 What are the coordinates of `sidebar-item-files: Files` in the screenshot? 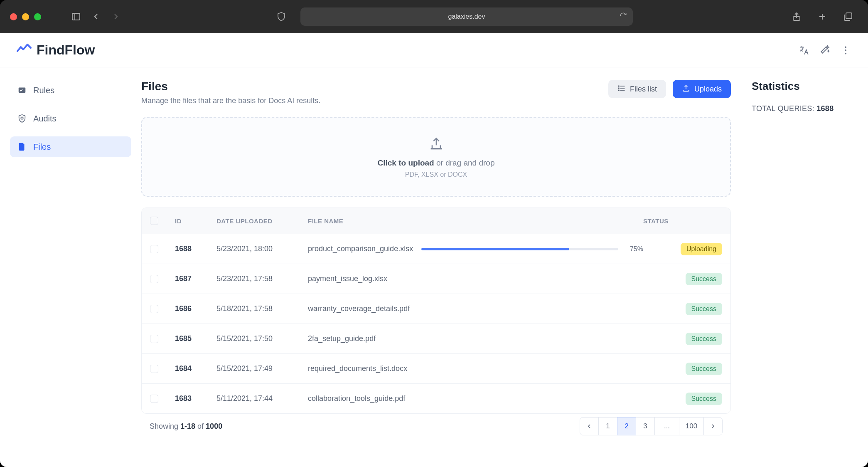 It's located at (71, 147).